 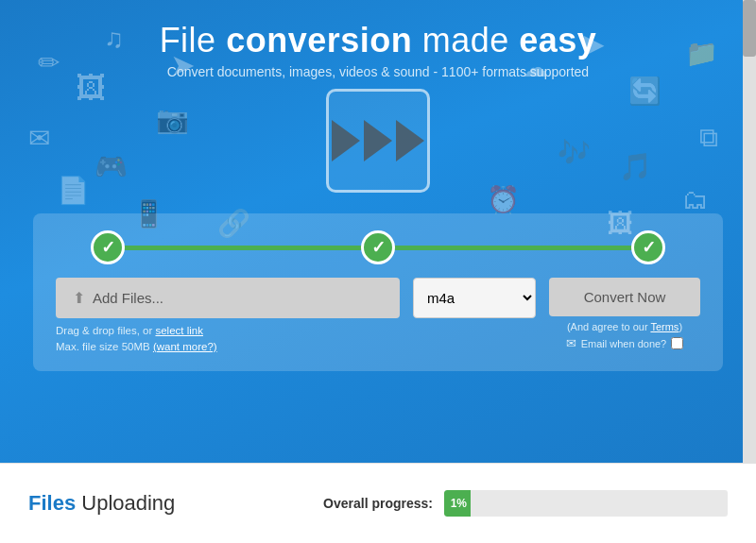 I want to click on bg-camera-icon: 📷, so click(x=172, y=119).